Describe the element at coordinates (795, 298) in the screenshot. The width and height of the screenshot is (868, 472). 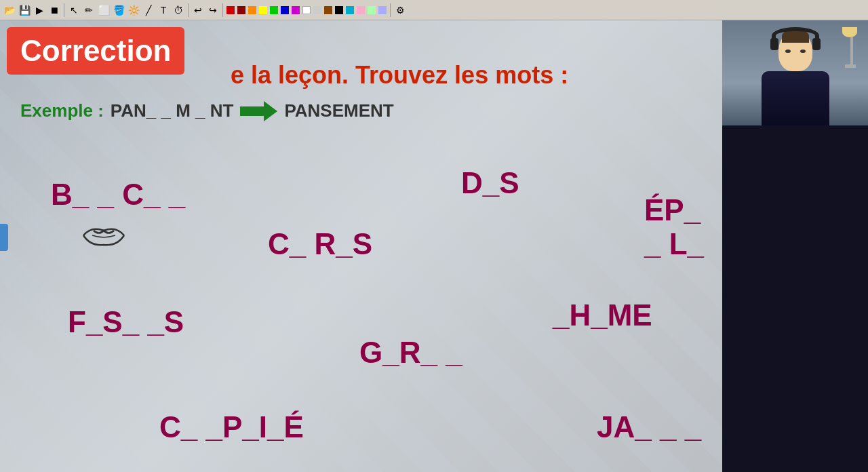
I see `webcam-below` at that location.